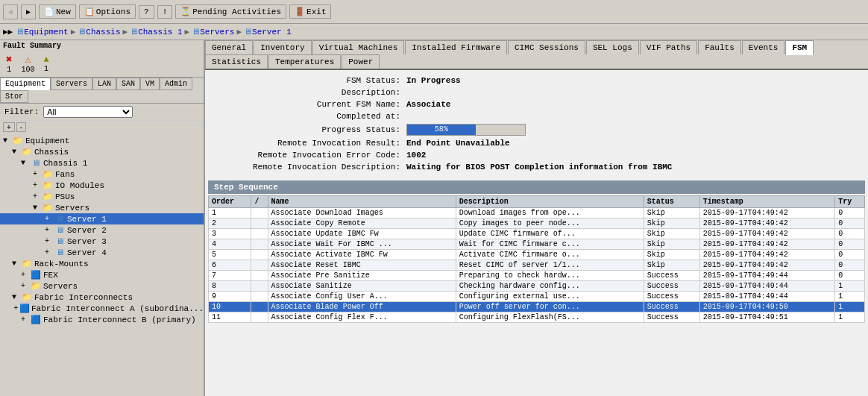  I want to click on expand-server1: +, so click(49, 219).